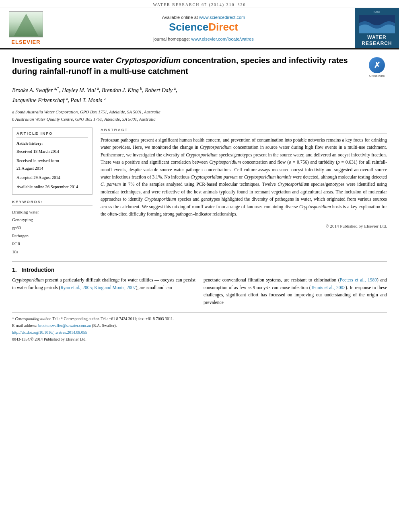 The height and width of the screenshot is (532, 399). What do you see at coordinates (200, 112) in the screenshot?
I see `affiliation-a: a South Australia Water Corporation, GPO…` at bounding box center [200, 112].